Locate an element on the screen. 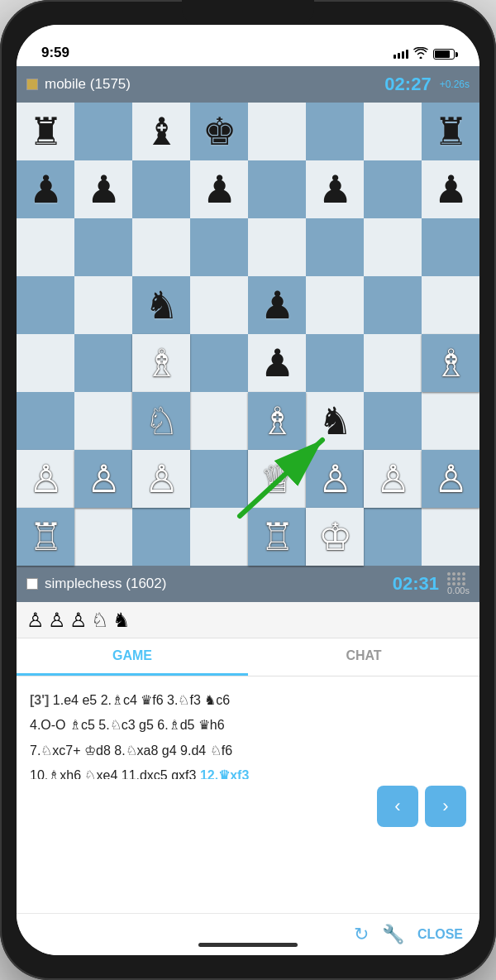  bottom-timer-grid: 0.00s is located at coordinates (458, 584).